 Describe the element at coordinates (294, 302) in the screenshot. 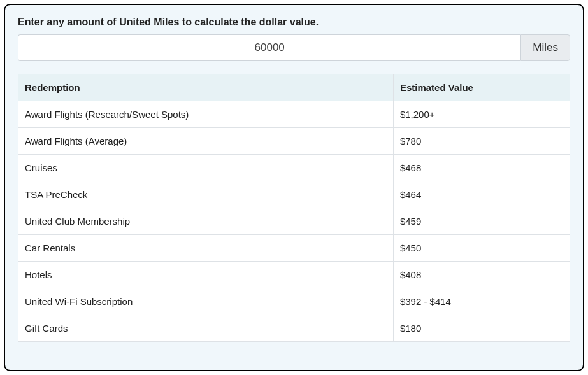

I see `table-row: United Wi-Fi Subscription $392 - $414` at that location.